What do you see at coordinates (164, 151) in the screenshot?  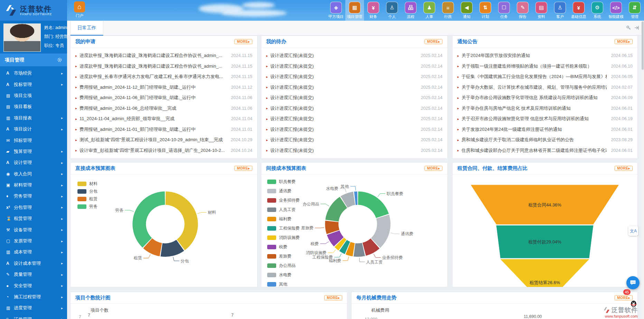 I see `list-item: ▸ 设计审查_彭祖新城"四馆"景观工程设计项目_请选择_胡广生_2024-10-…` at bounding box center [164, 151].